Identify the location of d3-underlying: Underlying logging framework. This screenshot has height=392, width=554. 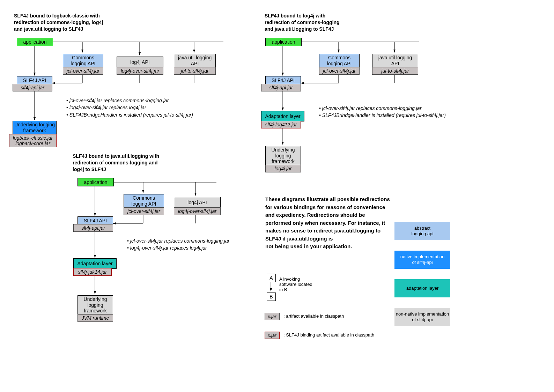
(283, 156).